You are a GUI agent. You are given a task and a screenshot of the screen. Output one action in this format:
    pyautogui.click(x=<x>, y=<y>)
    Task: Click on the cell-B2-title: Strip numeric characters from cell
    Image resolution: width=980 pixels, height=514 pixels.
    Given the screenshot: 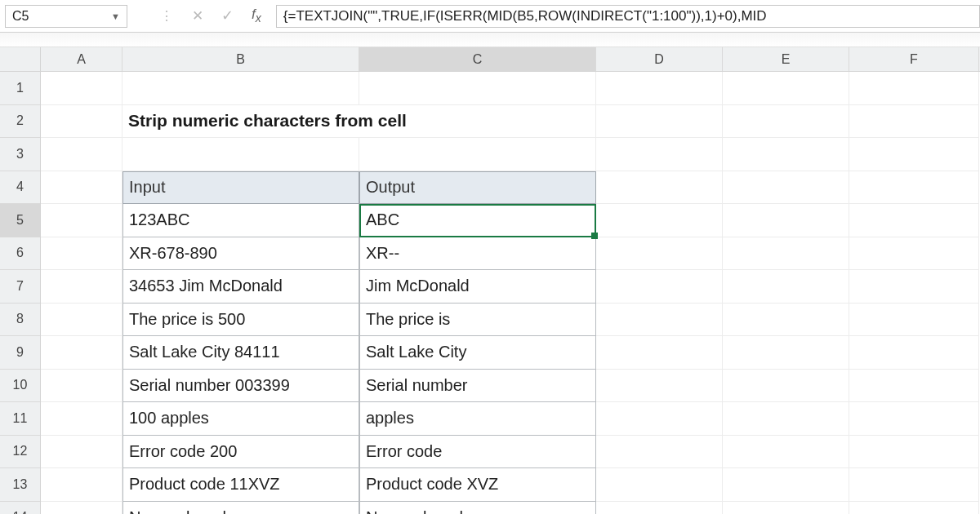 What is the action you would take?
    pyautogui.click(x=359, y=122)
    